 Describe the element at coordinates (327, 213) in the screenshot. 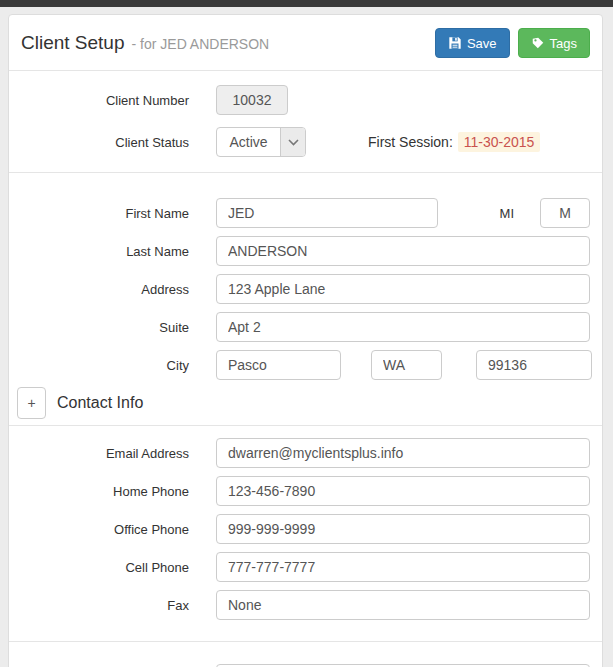

I see `first-name-field` at that location.